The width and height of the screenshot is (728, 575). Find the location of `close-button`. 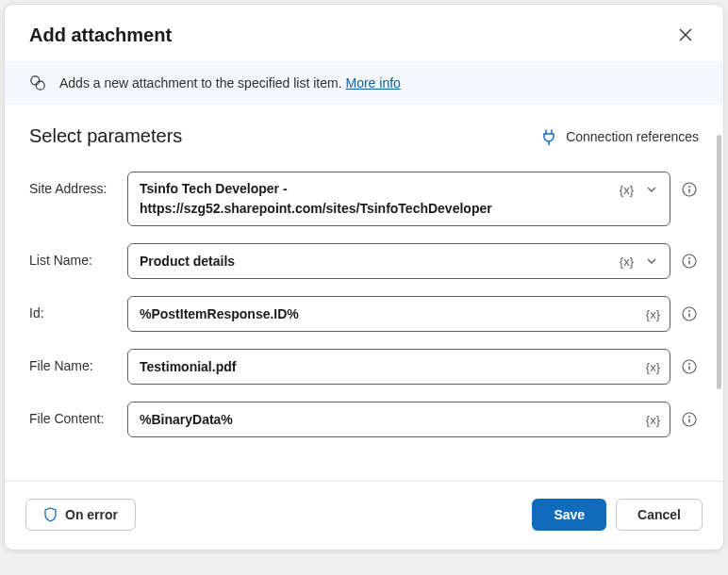

close-button is located at coordinates (686, 35).